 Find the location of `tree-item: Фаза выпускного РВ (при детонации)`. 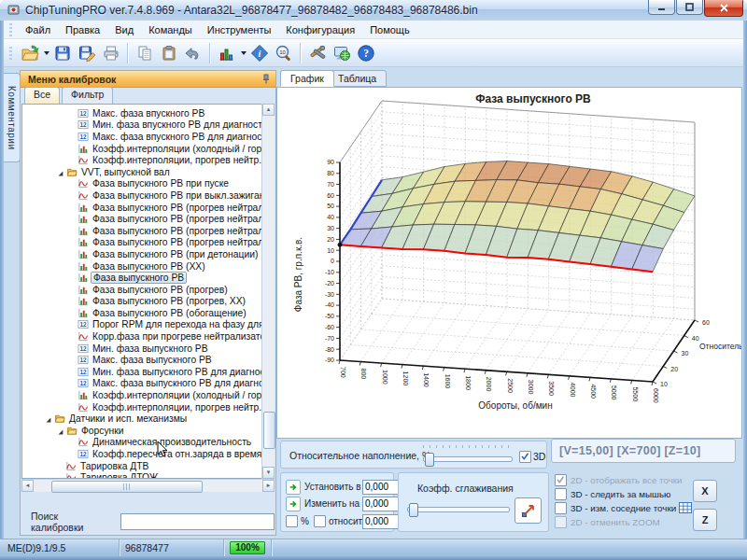

tree-item: Фаза выпускного РВ (при детонации) is located at coordinates (148, 254).